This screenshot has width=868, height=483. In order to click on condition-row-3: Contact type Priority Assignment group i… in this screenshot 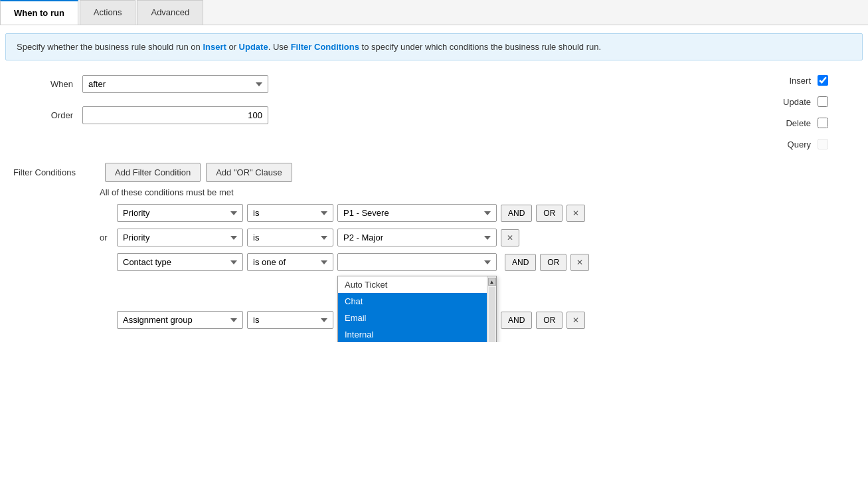, I will do `click(477, 262)`.